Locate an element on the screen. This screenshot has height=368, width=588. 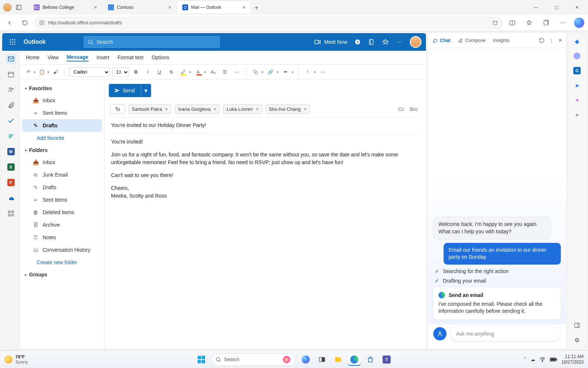
ribbon-tab-insert: Insert is located at coordinates (103, 58).